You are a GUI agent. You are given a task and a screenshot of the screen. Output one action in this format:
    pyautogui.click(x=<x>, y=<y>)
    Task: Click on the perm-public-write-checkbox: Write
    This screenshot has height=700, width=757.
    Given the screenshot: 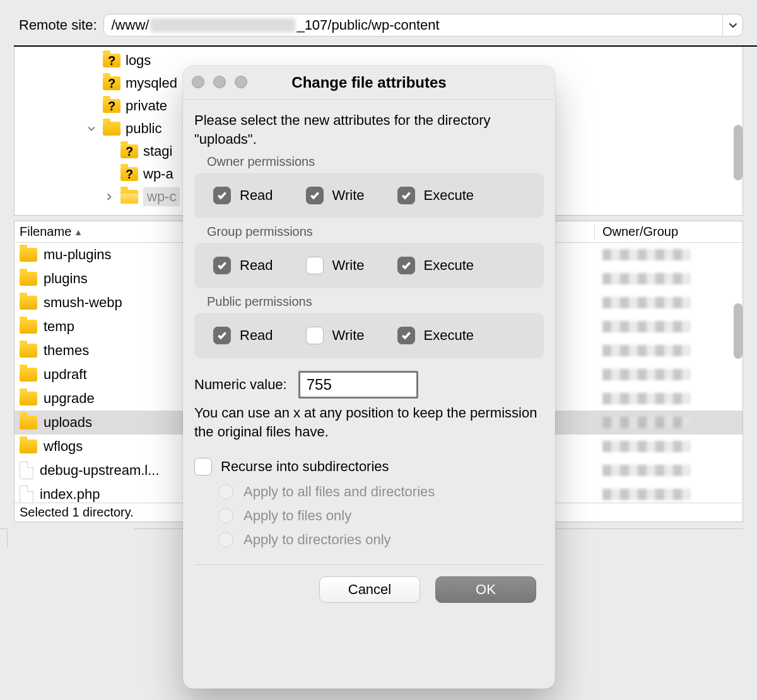 What is the action you would take?
    pyautogui.click(x=336, y=335)
    